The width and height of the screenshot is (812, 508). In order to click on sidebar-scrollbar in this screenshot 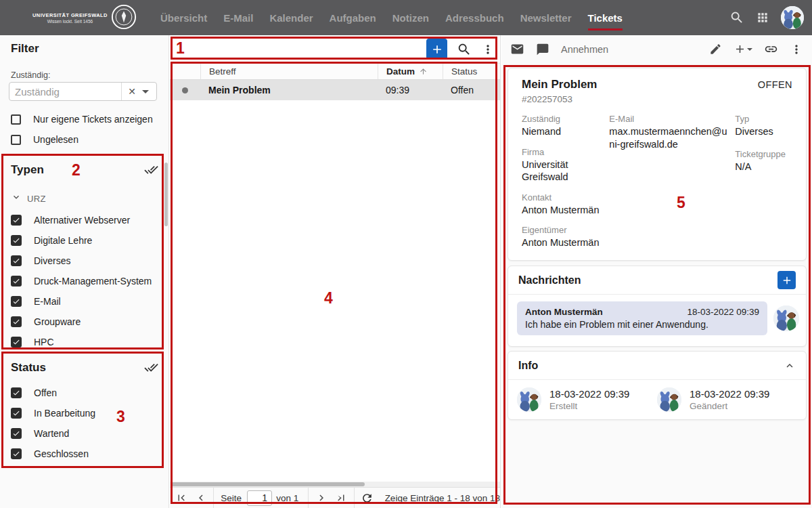, I will do `click(166, 194)`.